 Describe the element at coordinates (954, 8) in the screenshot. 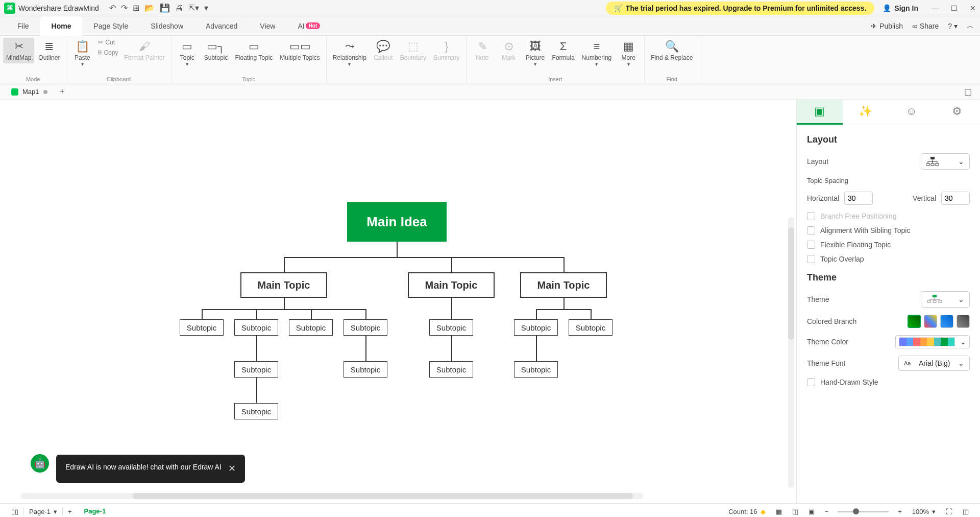

I see `maximize-icon: ☐` at that location.